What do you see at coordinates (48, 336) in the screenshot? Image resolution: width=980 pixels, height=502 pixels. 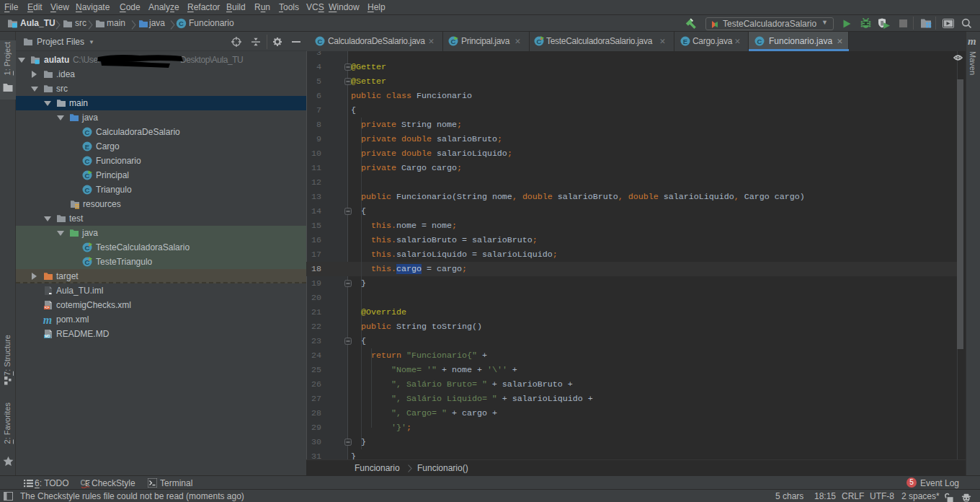 I see `svg-text: MD` at bounding box center [48, 336].